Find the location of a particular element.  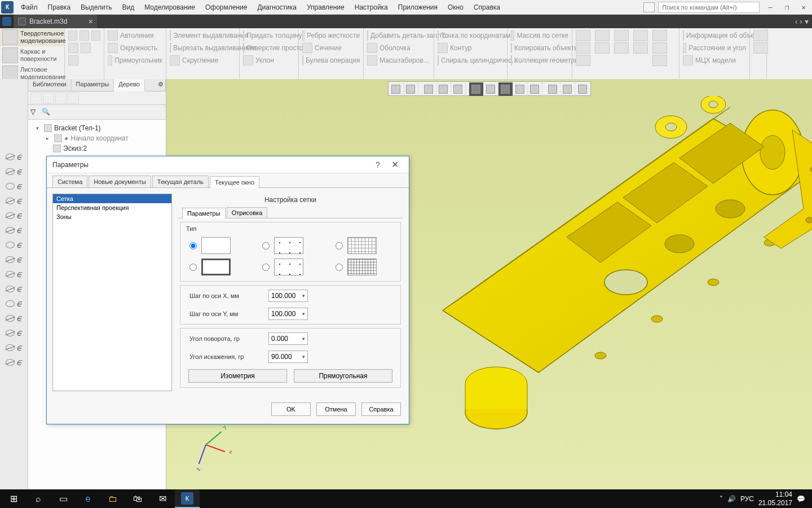

filter-icon: ▽ is located at coordinates (35, 112).